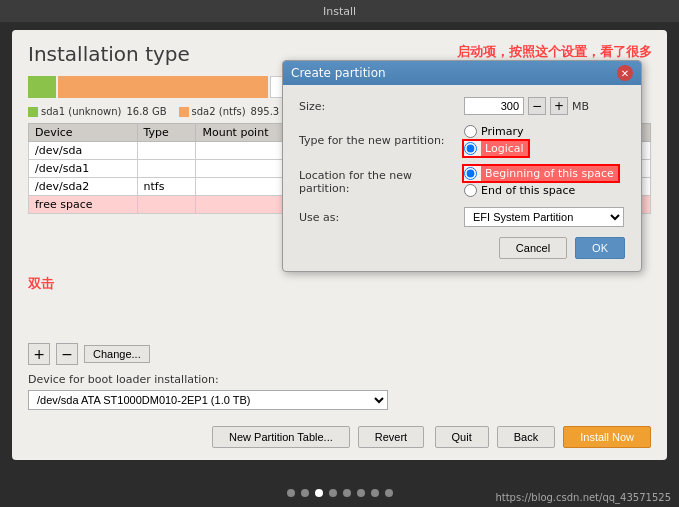 The height and width of the screenshot is (507, 679). I want to click on size-label: Size:, so click(382, 106).